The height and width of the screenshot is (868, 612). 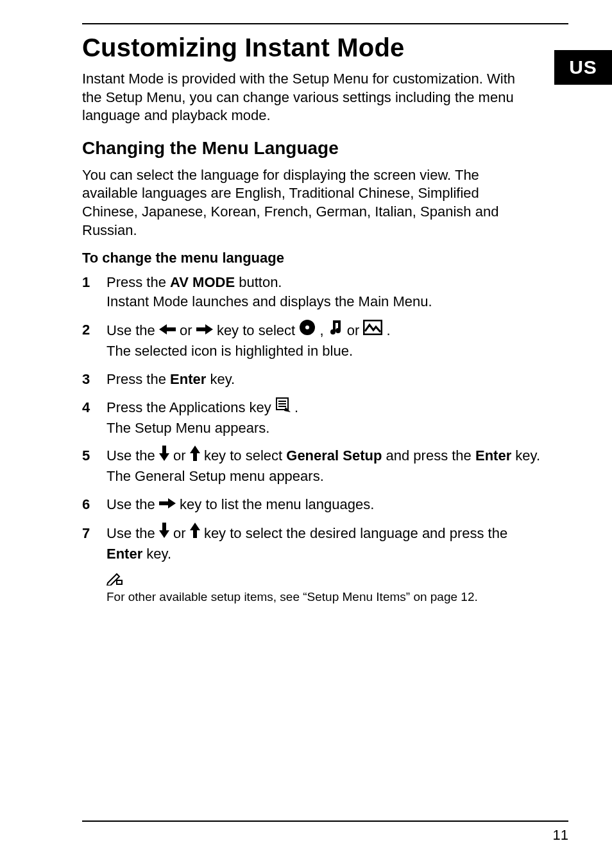 What do you see at coordinates (277, 505) in the screenshot?
I see `text: key to list the menu languages.` at bounding box center [277, 505].